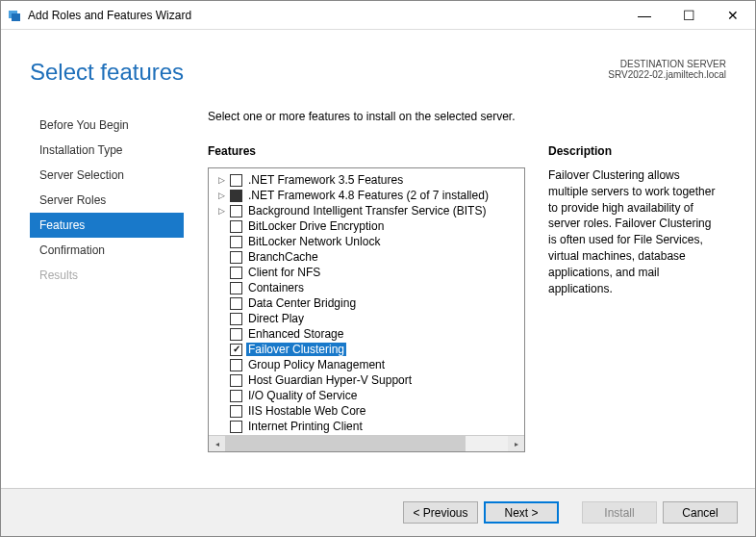 This screenshot has height=537, width=756. I want to click on horizontal-scrollbar: ◂ ▸, so click(366, 443).